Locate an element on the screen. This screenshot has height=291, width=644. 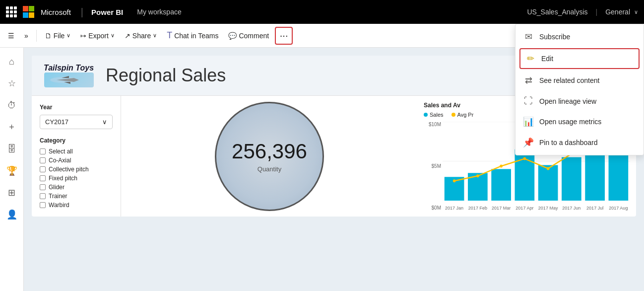
file-chevron-icon: ∨ is located at coordinates (68, 36).